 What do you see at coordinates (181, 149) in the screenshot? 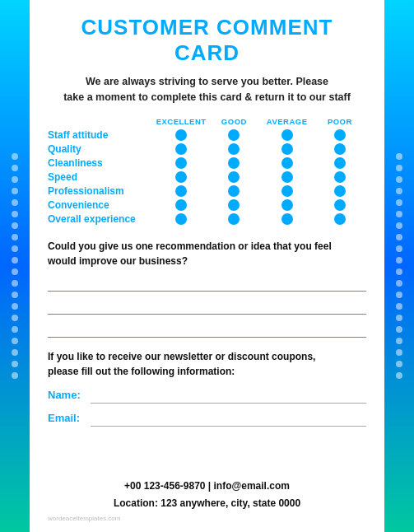
I see `dot-quality-excellent` at bounding box center [181, 149].